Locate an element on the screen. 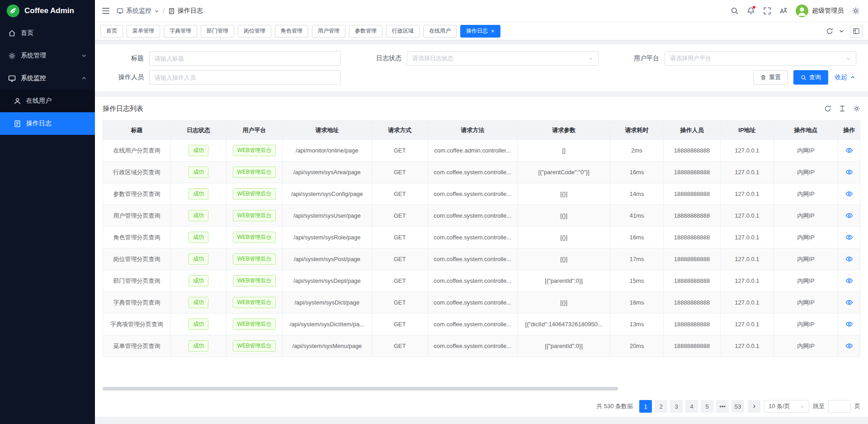 This screenshot has height=424, width=868. page-button: 5 is located at coordinates (707, 406).